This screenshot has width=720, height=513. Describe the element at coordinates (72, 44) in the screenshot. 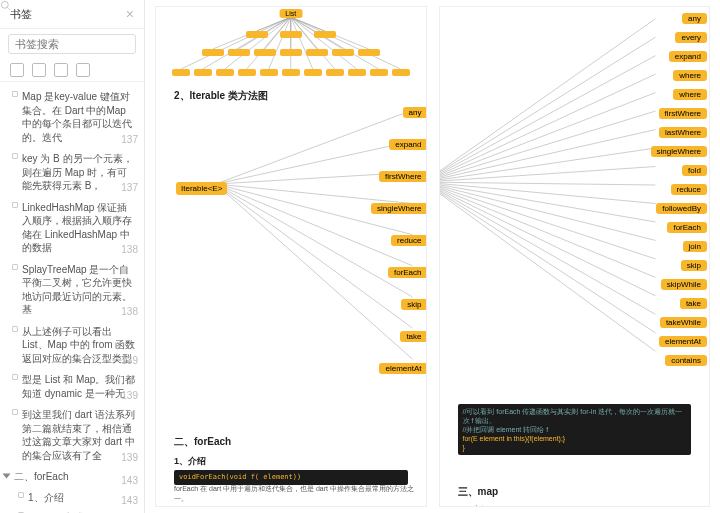

I see `search-box` at that location.